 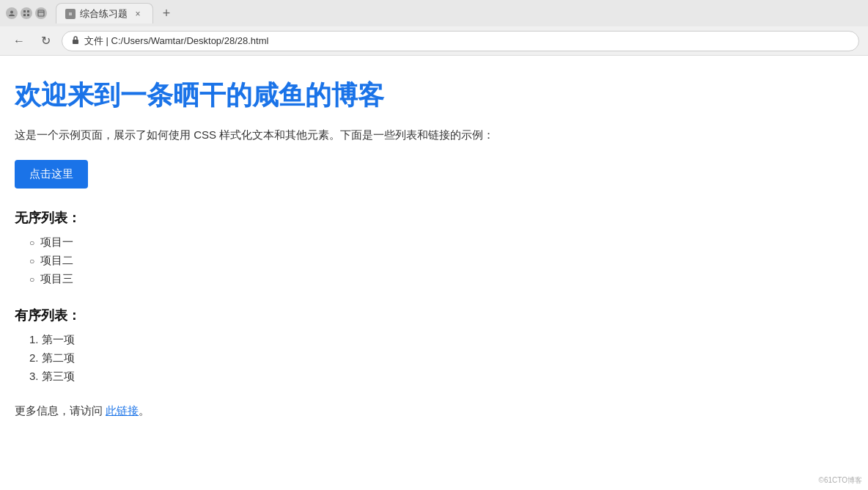 What do you see at coordinates (434, 411) in the screenshot?
I see `footer-text: 更多信息，请访问 此链接。` at bounding box center [434, 411].